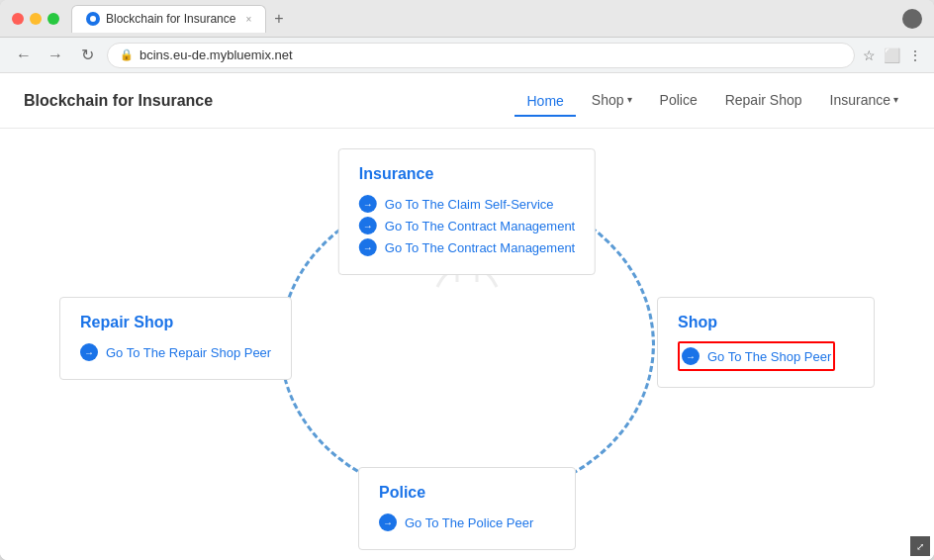  Describe the element at coordinates (869, 55) in the screenshot. I see `bookmark-icon: ☆` at that location.